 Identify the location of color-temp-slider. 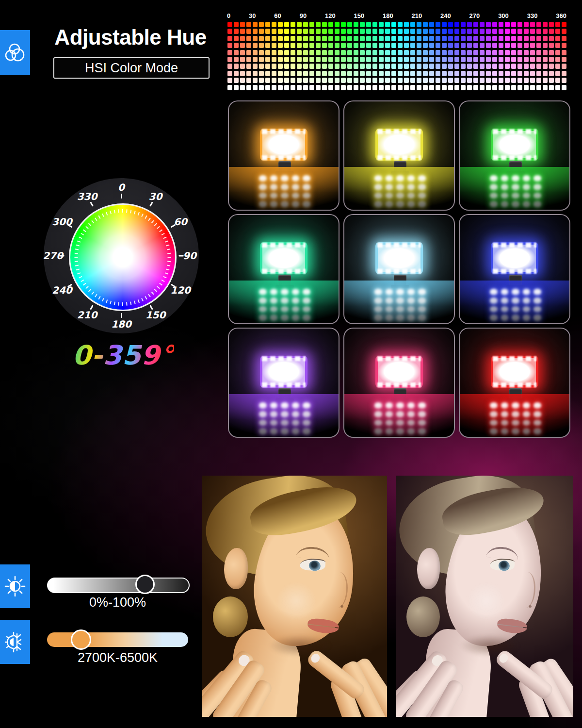
(117, 640).